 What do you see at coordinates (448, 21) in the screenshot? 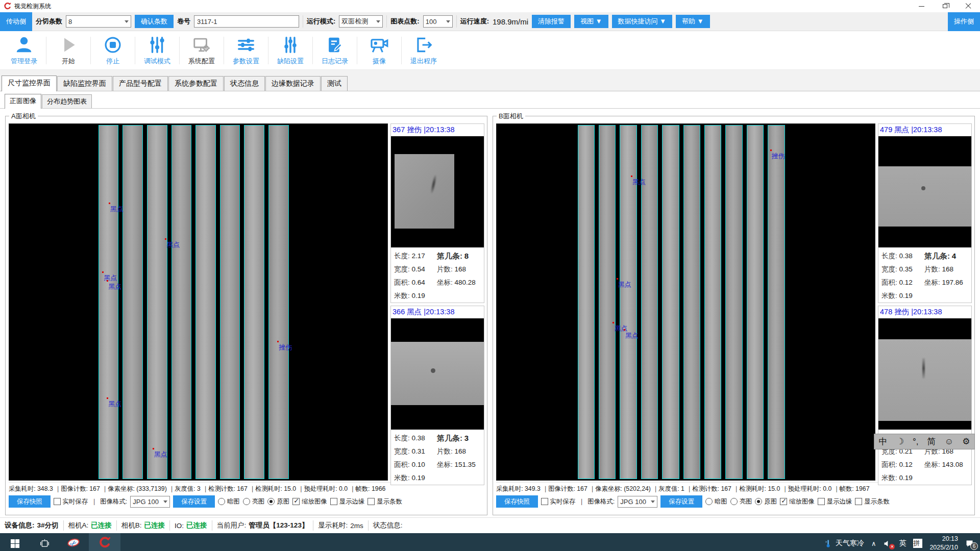
I see `chevron-down-icon` at bounding box center [448, 21].